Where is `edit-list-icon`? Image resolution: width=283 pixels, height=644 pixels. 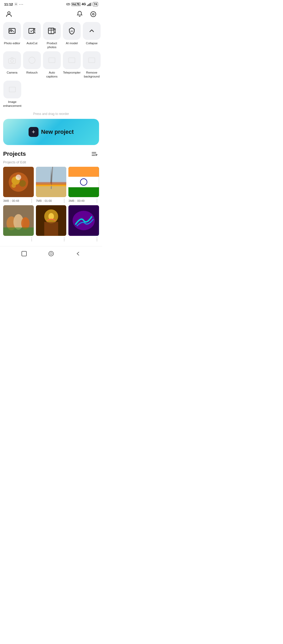
edit-list-icon is located at coordinates (94, 154).